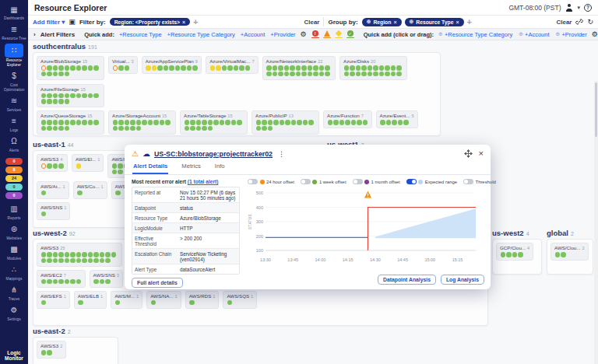 This screenshot has height=364, width=598. What do you see at coordinates (172, 65) in the screenshot?
I see `resource-tile: Azure/AppServicePlan9` at bounding box center [172, 65].